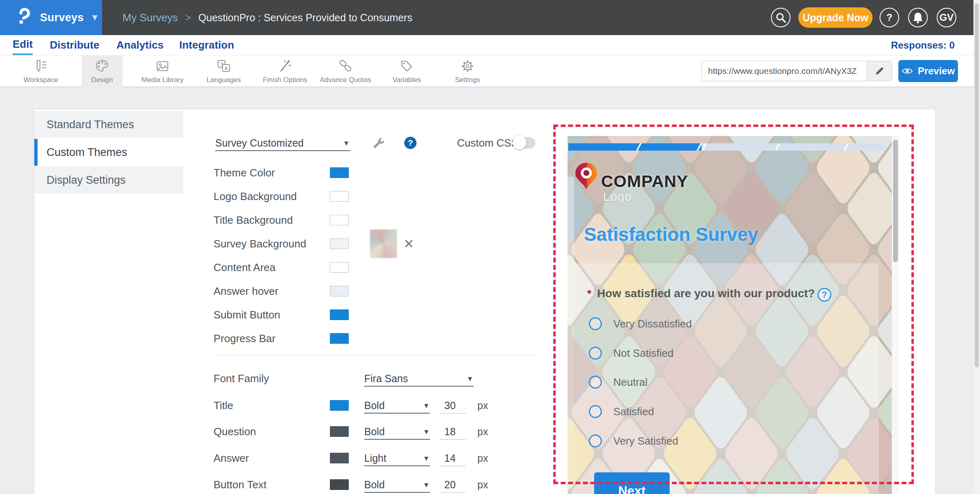 This screenshot has width=980, height=494. I want to click on preview-button-label: Preview, so click(937, 71).